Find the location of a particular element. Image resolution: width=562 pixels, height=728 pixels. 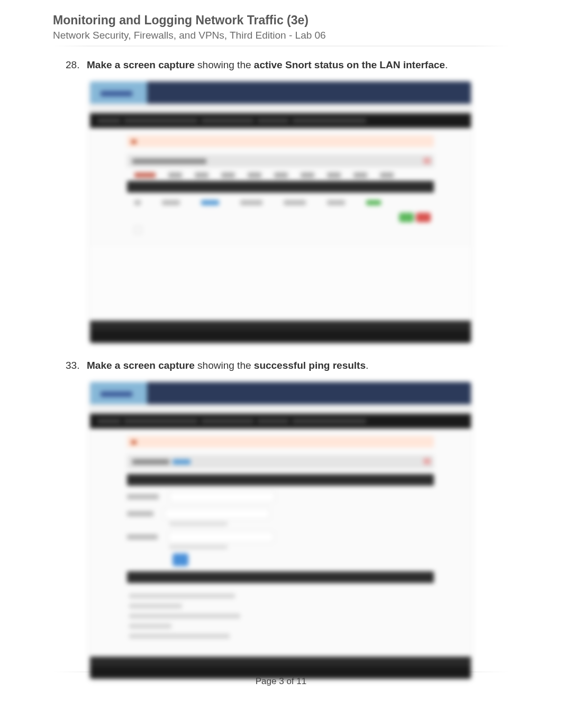

ss2-strip is located at coordinates (280, 480).